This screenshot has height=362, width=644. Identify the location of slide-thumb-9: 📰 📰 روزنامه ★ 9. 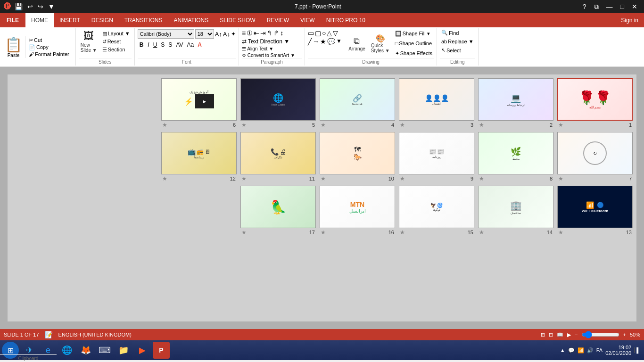
(437, 157).